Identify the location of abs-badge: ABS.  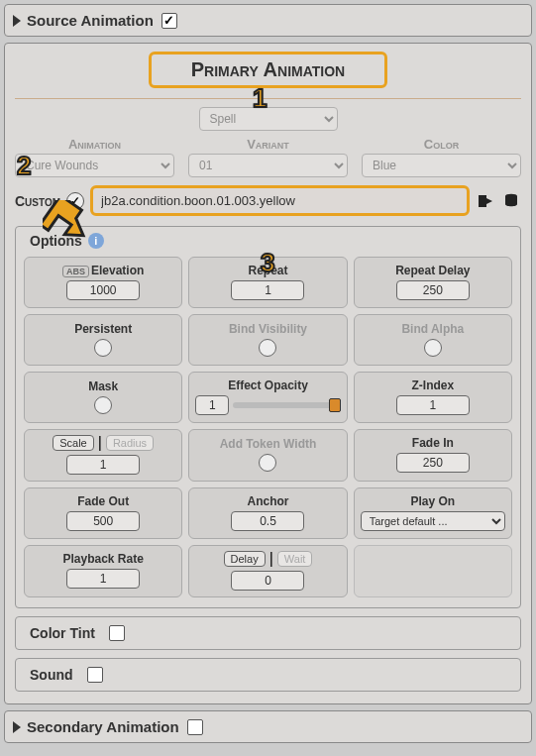
(75, 271).